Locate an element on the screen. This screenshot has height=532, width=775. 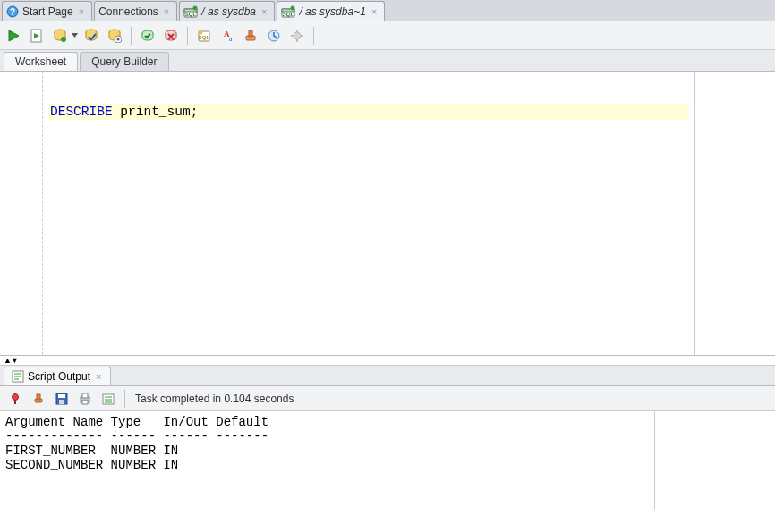
tab-sysdba: SQL / as sysdba × is located at coordinates (227, 11).